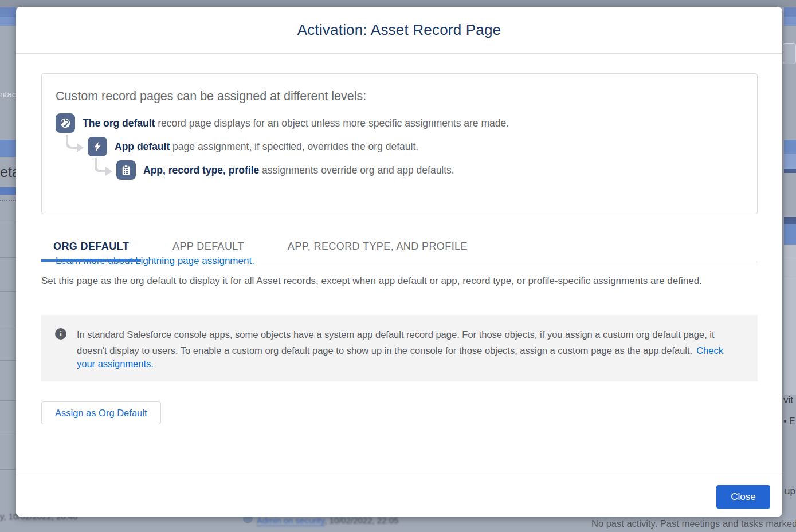 The height and width of the screenshot is (532, 796). I want to click on tab-org-default: ORG DEFAULT, so click(91, 249).